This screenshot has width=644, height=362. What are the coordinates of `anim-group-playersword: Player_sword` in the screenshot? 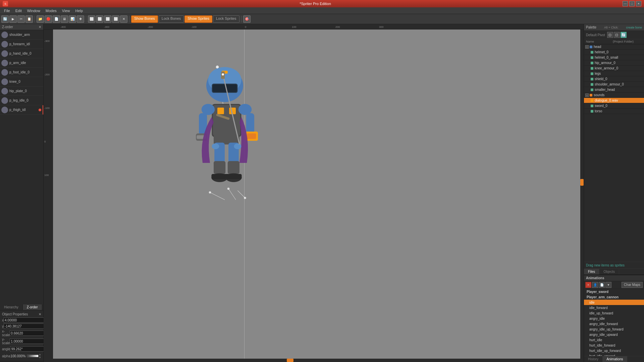 It's located at (614, 292).